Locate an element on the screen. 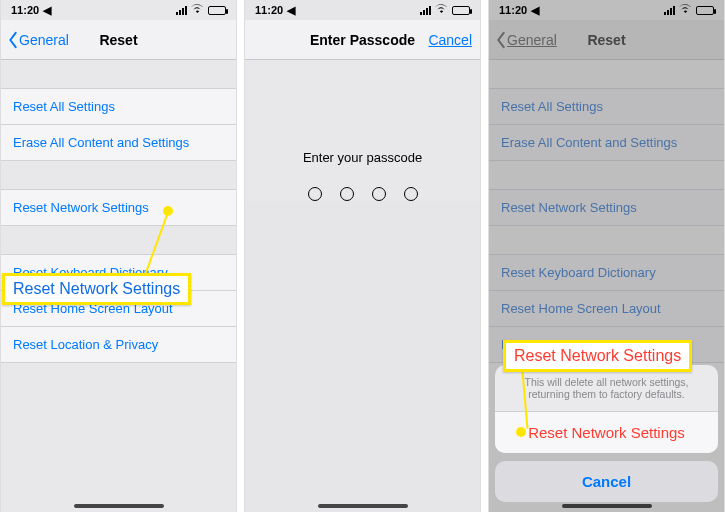 The height and width of the screenshot is (512, 725). row-reset-location-privacy: Reset Location & Privacy is located at coordinates (118, 345).